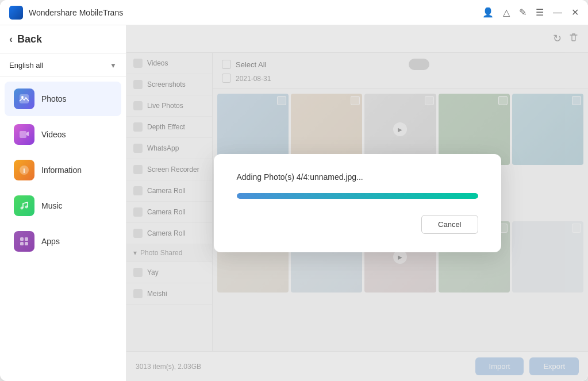 This screenshot has height=381, width=588. I want to click on modal-actions: Cancel, so click(358, 224).